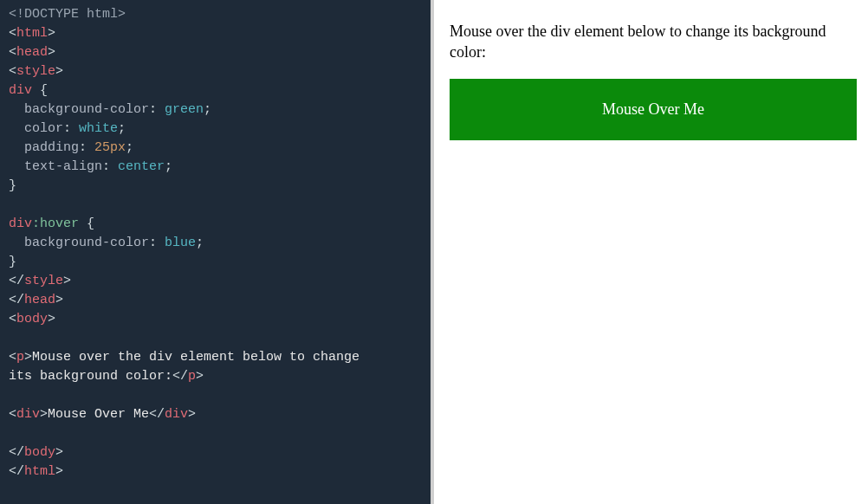  Describe the element at coordinates (99, 128) in the screenshot. I see `code-token: white` at that location.